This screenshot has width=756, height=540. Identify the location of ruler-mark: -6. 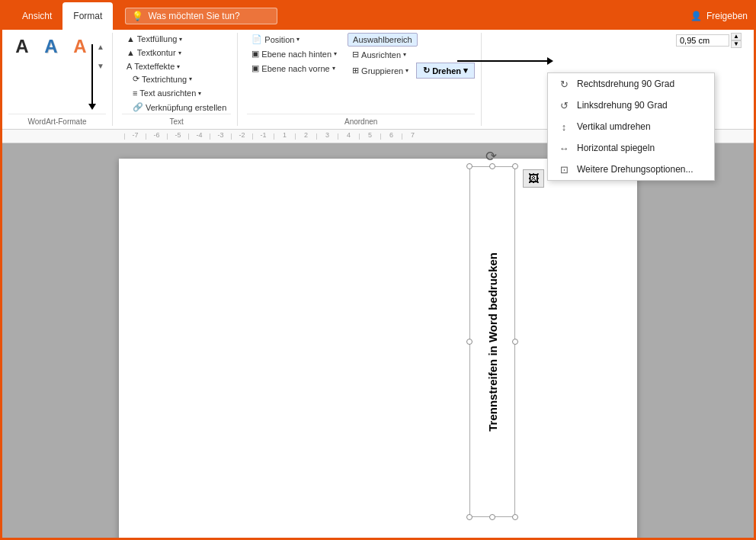
(156, 137).